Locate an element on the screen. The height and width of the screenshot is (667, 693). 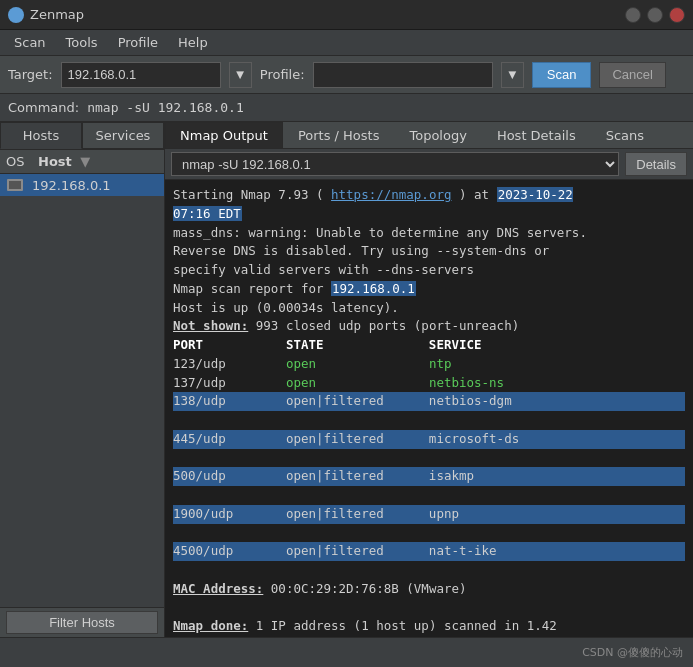
window-controls is located at coordinates (655, 15).